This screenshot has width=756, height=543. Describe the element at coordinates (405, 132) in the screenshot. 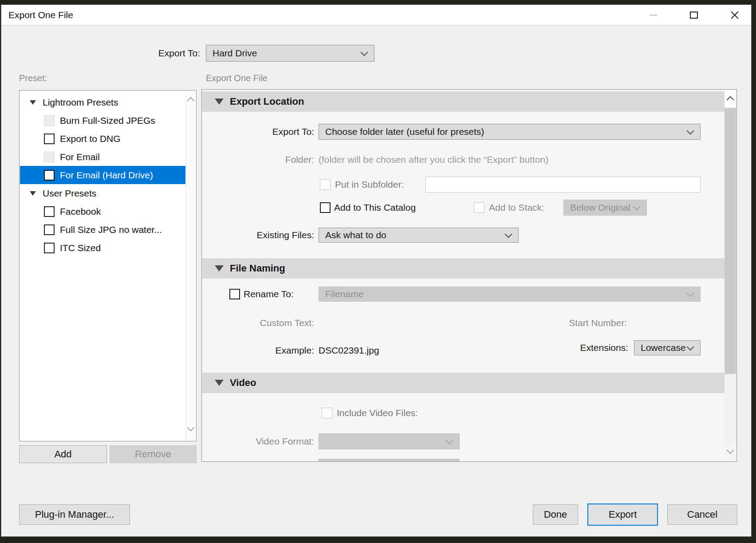

I see `location-export-to-value: Choose folder later (useful for presets)` at that location.